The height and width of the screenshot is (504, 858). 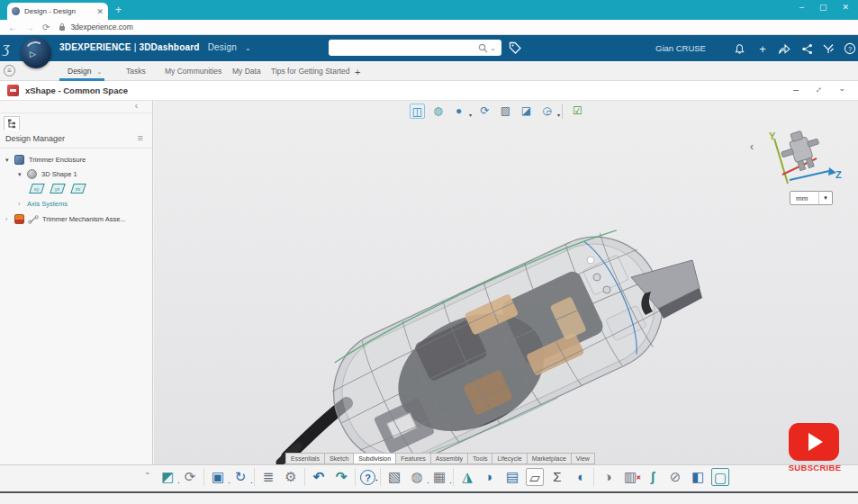 I want to click on search-icon, so click(x=483, y=49).